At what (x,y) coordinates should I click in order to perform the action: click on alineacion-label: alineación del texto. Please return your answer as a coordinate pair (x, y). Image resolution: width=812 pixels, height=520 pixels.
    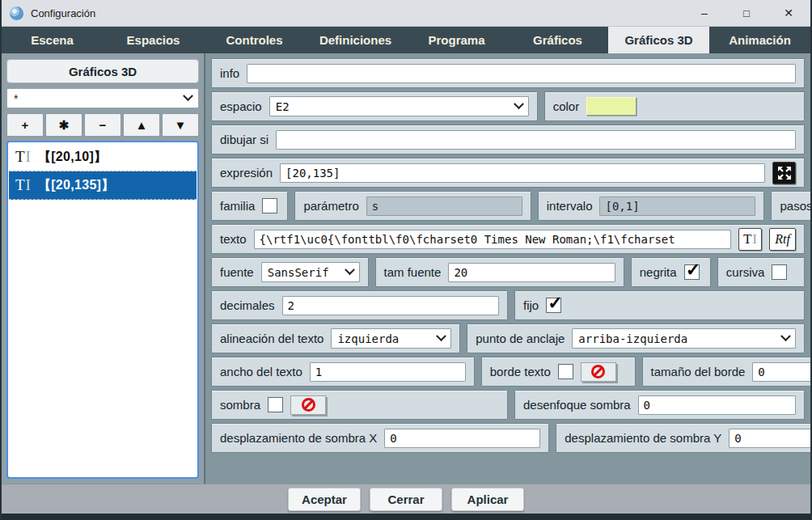
    Looking at the image, I should click on (272, 338).